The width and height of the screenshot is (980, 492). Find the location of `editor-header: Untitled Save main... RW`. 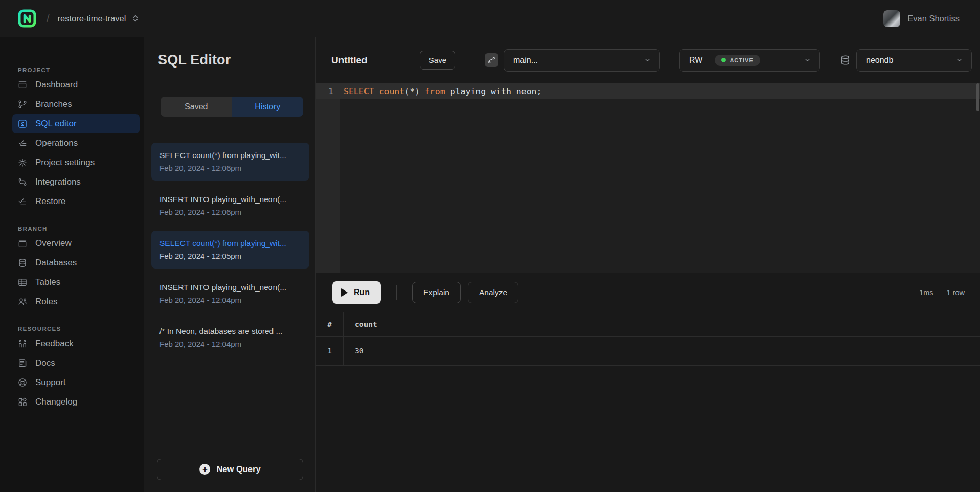

editor-header: Untitled Save main... RW is located at coordinates (648, 60).